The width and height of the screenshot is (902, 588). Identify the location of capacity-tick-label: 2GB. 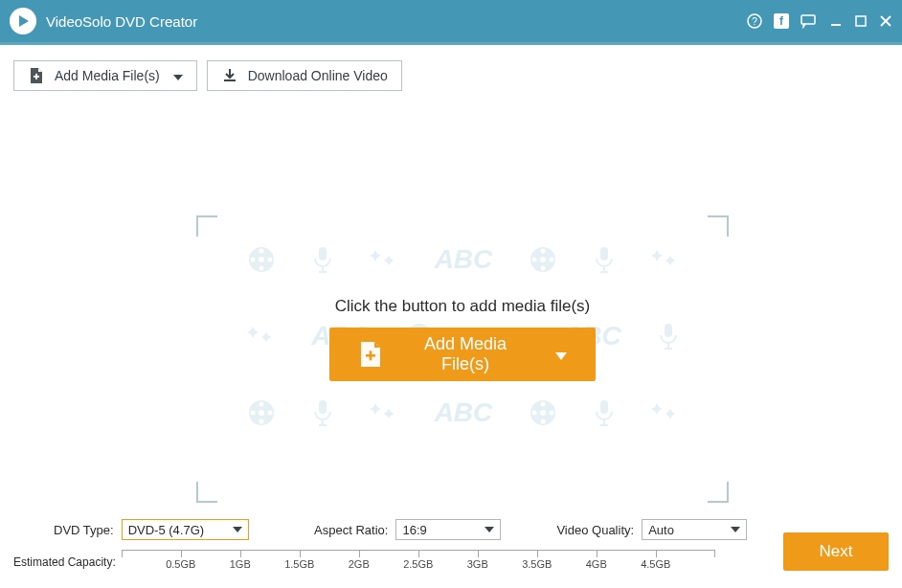
(359, 564).